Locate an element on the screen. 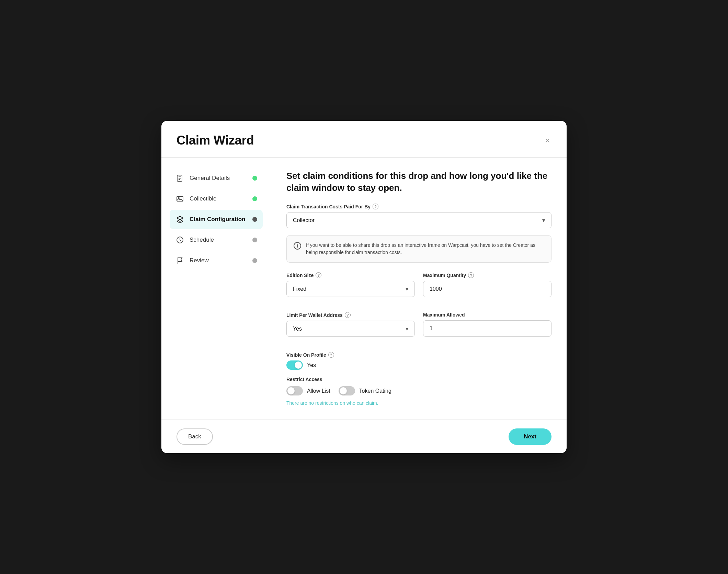 The height and width of the screenshot is (574, 728). limit-wallet-row: Limit Per Wallet Address ? Yes No ▼ Maxi… is located at coordinates (419, 328).